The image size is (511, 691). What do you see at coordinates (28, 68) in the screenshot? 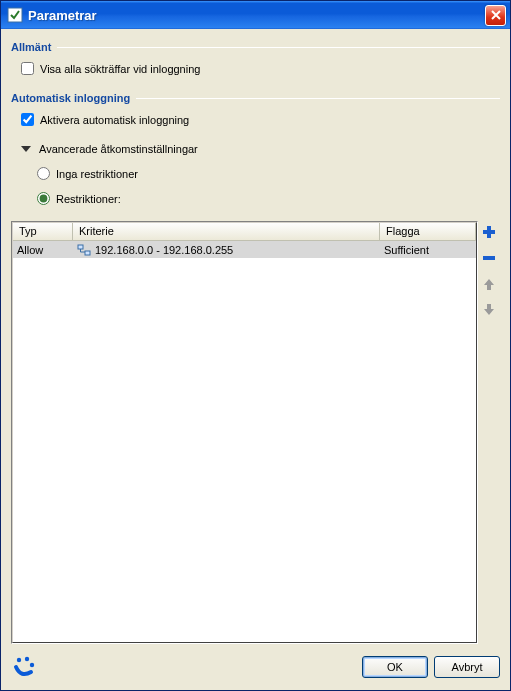
I see `show-search-hits-input` at bounding box center [28, 68].